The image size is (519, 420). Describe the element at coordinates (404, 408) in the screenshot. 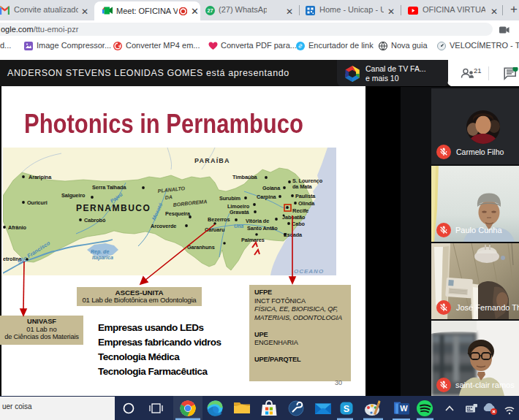

I see `svg-text: W` at that location.